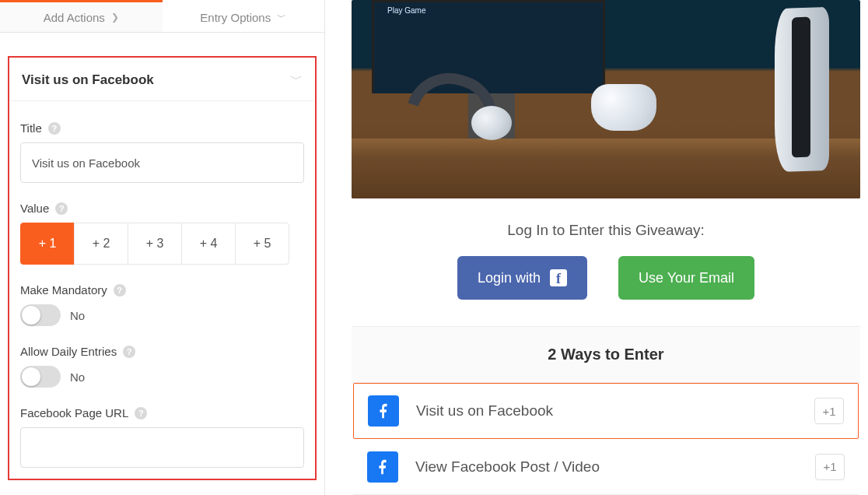  I want to click on daily-toggle, so click(40, 377).